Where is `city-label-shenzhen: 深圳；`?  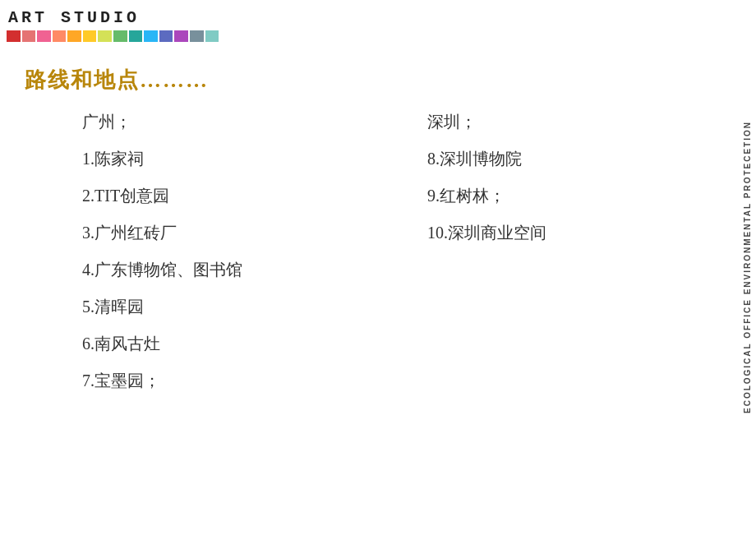 city-label-shenzhen: 深圳； is located at coordinates (546, 122).